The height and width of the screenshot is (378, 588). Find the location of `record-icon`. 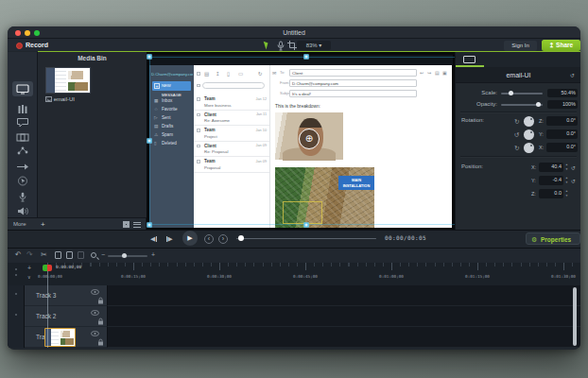

record-icon is located at coordinates (19, 45).